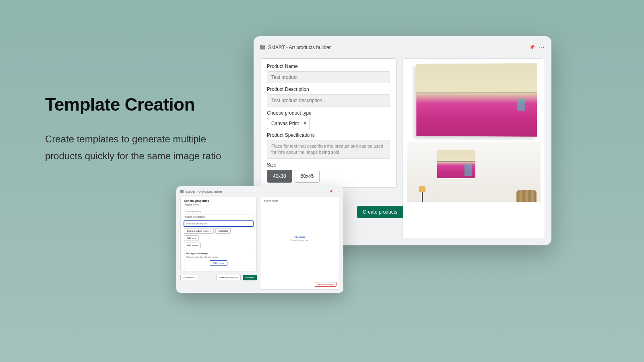 This screenshot has height=362, width=644. I want to click on add-ratio-button: Add ratio, so click(223, 231).